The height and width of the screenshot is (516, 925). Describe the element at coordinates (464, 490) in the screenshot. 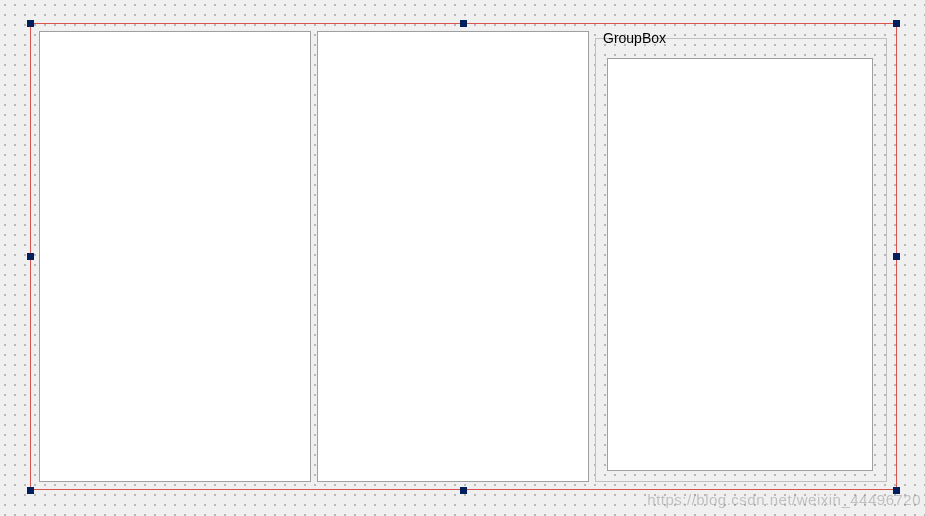

I see `resize-handle-bottom-middle` at that location.